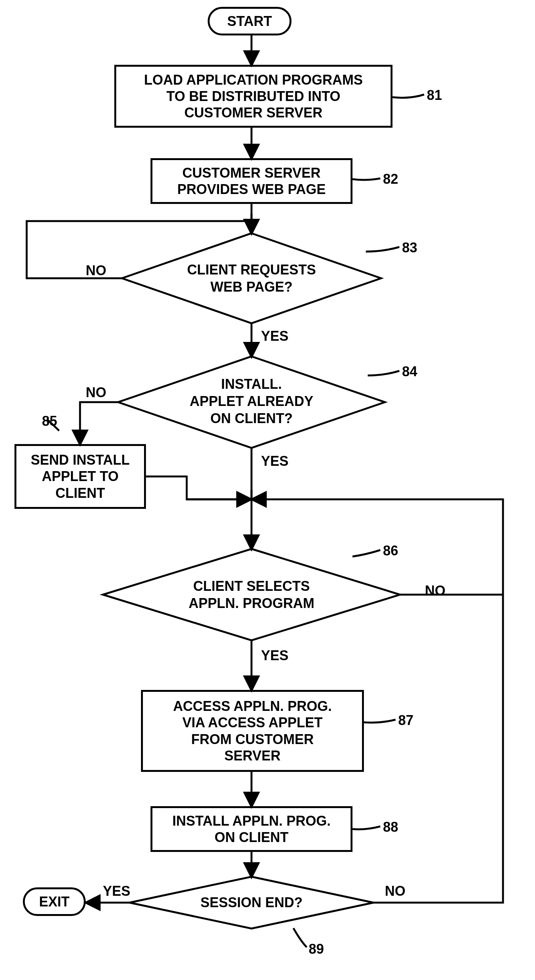  I want to click on ref-83: 83, so click(410, 248).